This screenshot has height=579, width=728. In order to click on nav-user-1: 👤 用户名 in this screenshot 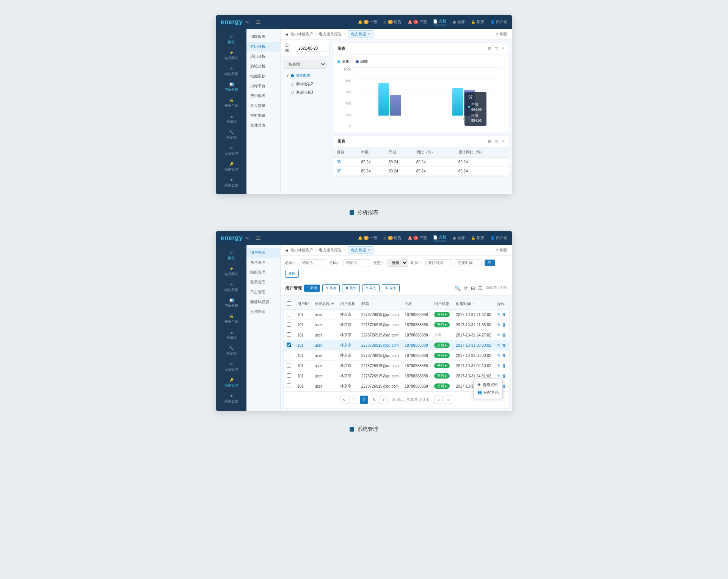, I will do `click(499, 22)`.